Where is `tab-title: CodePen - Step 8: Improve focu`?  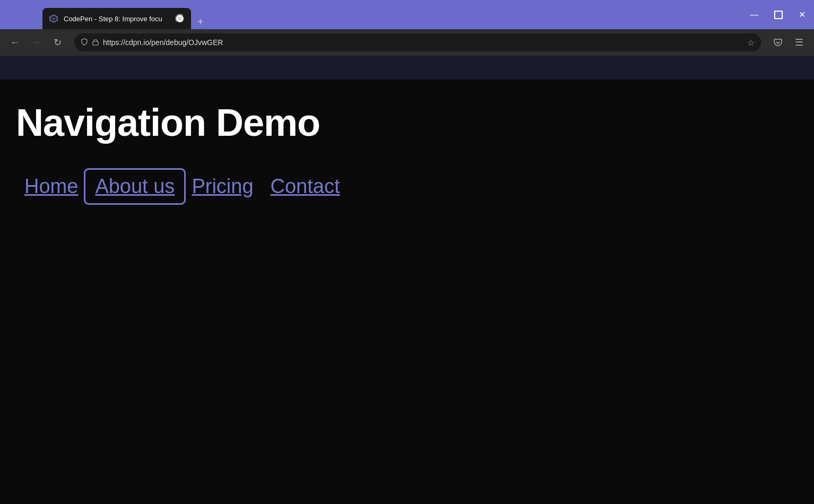 tab-title: CodePen - Step 8: Improve focu is located at coordinates (117, 19).